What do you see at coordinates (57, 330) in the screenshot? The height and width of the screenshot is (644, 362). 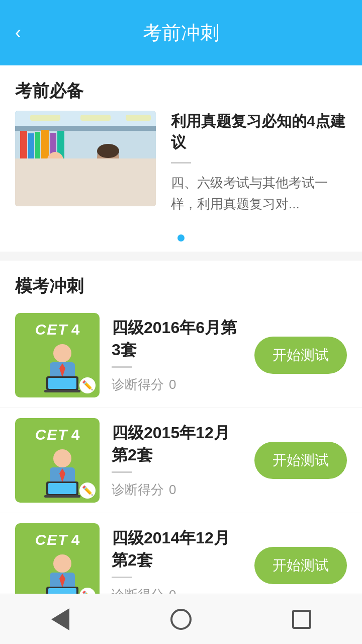 I see `cet-label-row-1: CET 4` at bounding box center [57, 330].